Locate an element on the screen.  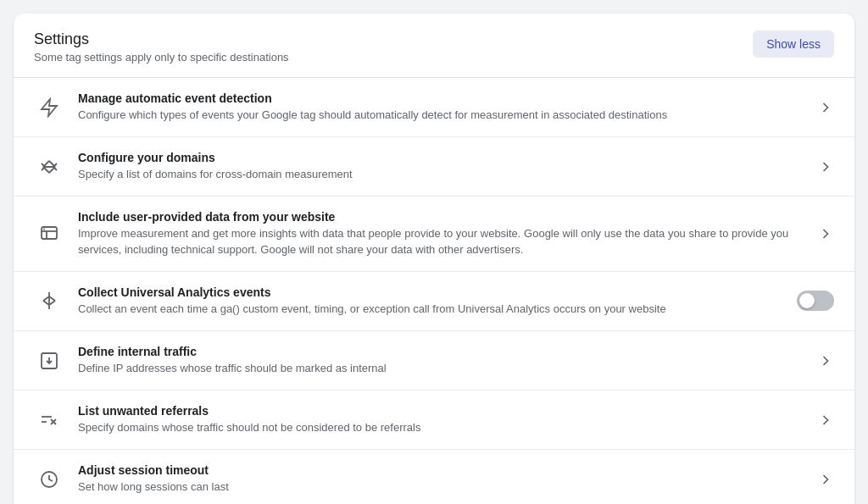
item-content: Include user-provided data from your web… is located at coordinates (441, 234).